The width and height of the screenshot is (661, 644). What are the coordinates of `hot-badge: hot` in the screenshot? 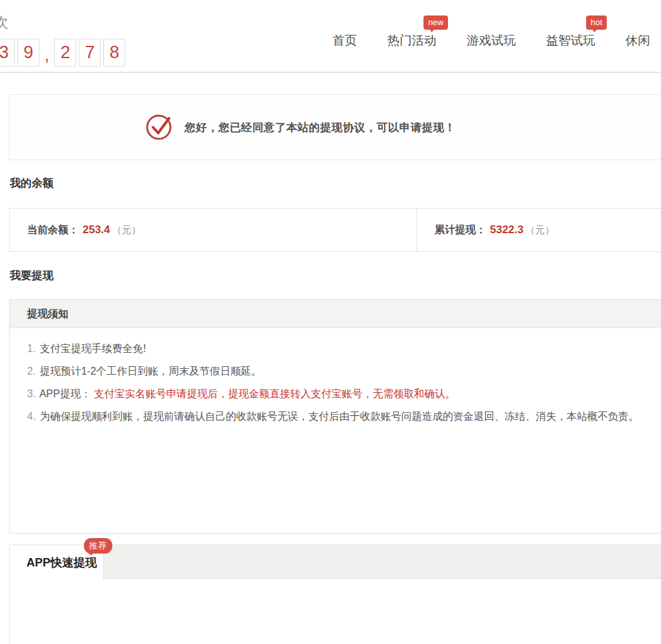 It's located at (596, 23).